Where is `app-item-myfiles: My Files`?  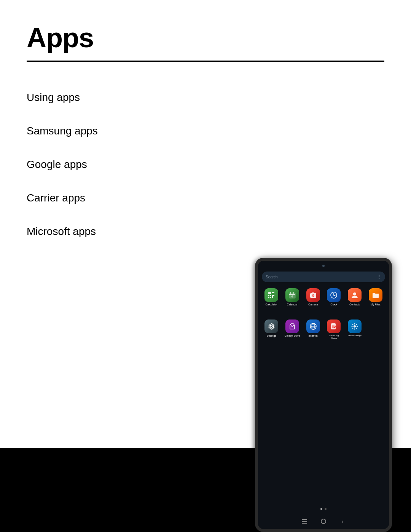 app-item-myfiles: My Files is located at coordinates (375, 297).